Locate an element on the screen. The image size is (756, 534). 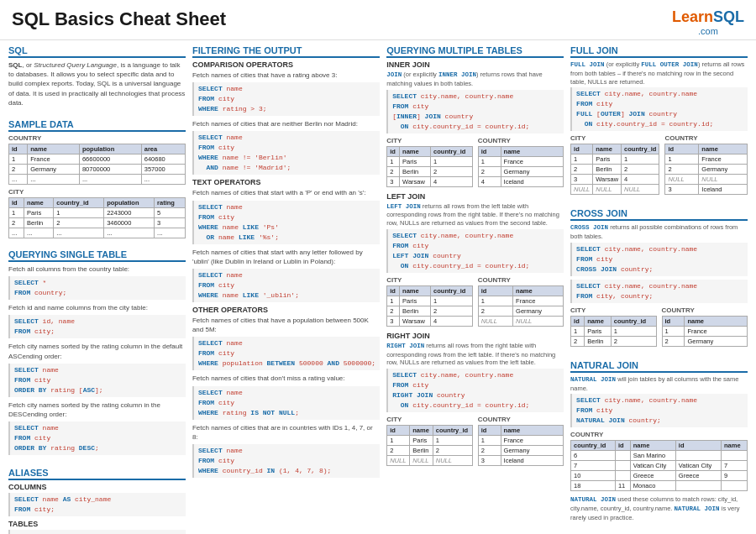
columns-subtitle: COLUMNS is located at coordinates (97, 487).